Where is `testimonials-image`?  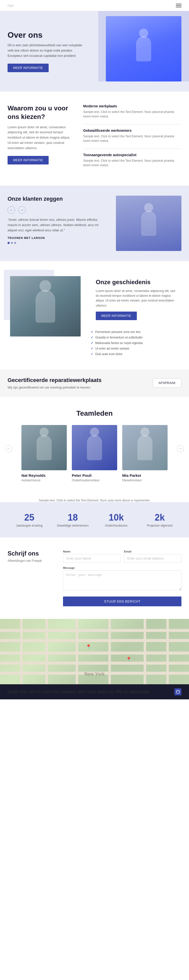
testimonials-image is located at coordinates (149, 223).